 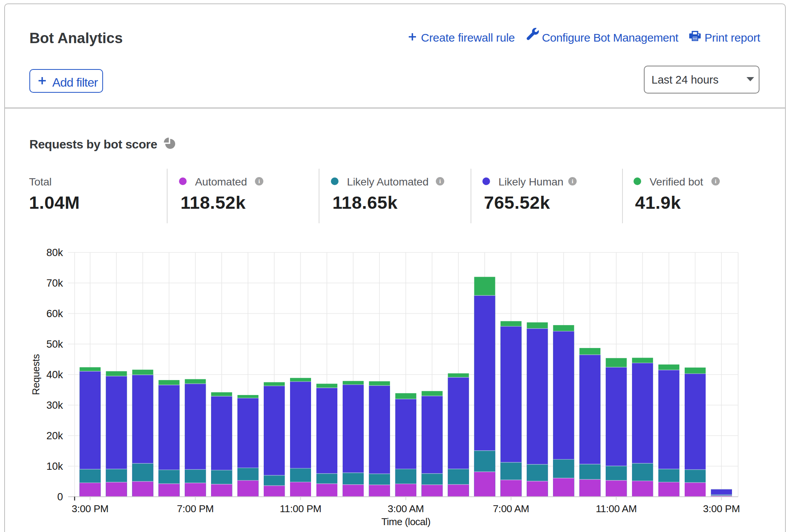 What do you see at coordinates (55, 436) in the screenshot?
I see `svg-text: 20k` at bounding box center [55, 436].